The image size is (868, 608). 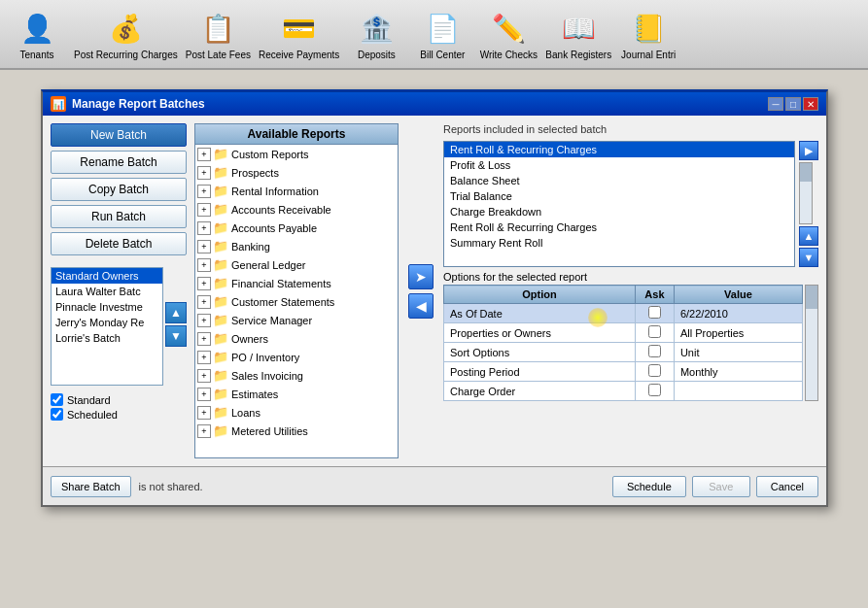 What do you see at coordinates (296, 394) in the screenshot?
I see `tree-item-estimates: + 📁 Estimates` at bounding box center [296, 394].